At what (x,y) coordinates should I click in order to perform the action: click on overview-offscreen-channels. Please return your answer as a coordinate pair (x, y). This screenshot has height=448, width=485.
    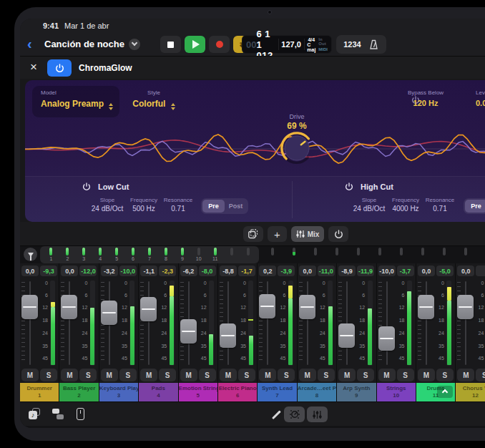
    Looking at the image, I should click on (373, 255).